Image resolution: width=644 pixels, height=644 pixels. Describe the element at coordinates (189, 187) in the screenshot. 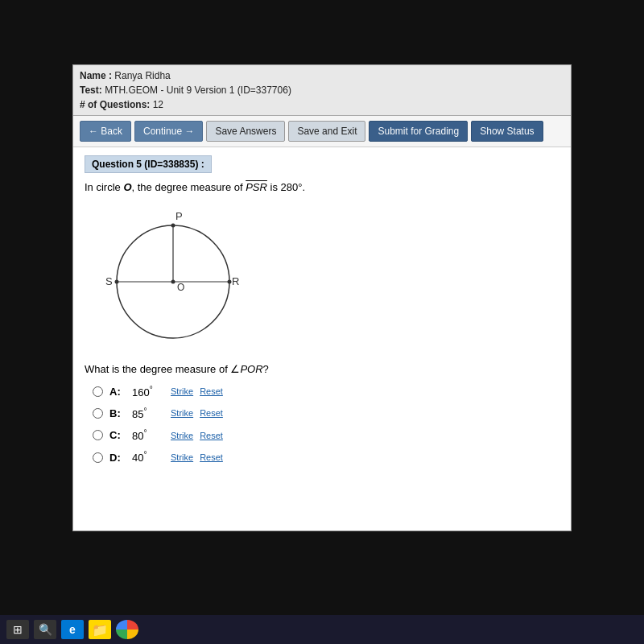

I see `question-text-middle: , the degree measure of` at that location.